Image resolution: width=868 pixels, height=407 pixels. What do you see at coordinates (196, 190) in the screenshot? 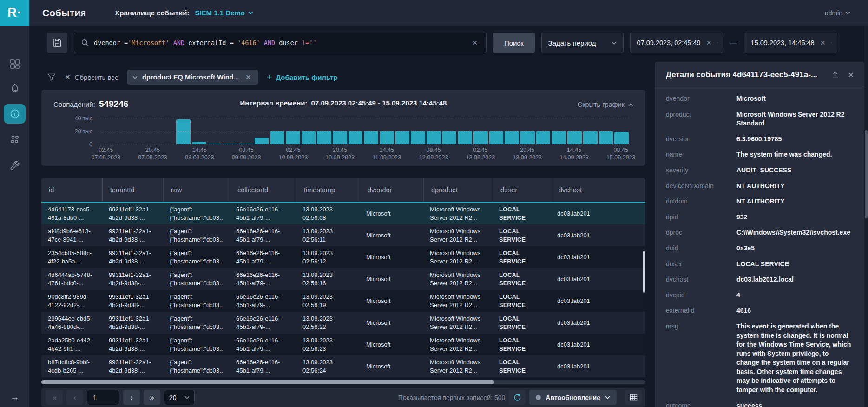
I see `column-header-raw: raw` at bounding box center [196, 190].